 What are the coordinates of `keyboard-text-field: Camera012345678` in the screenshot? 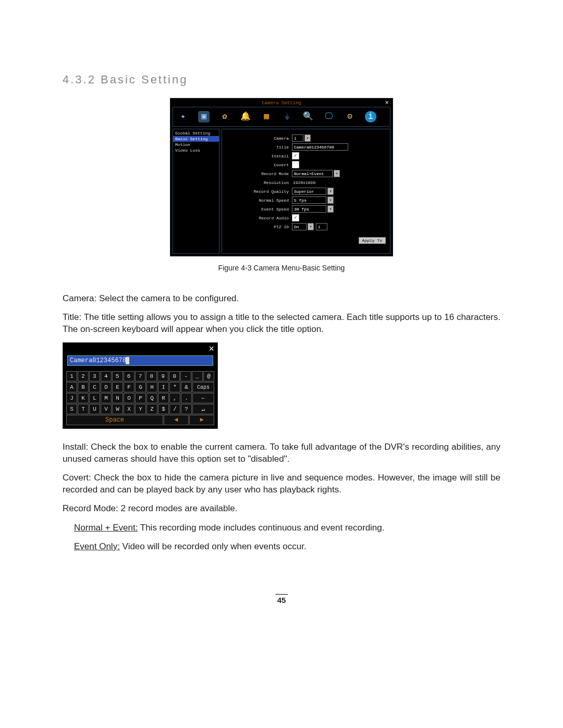 It's located at (140, 361).